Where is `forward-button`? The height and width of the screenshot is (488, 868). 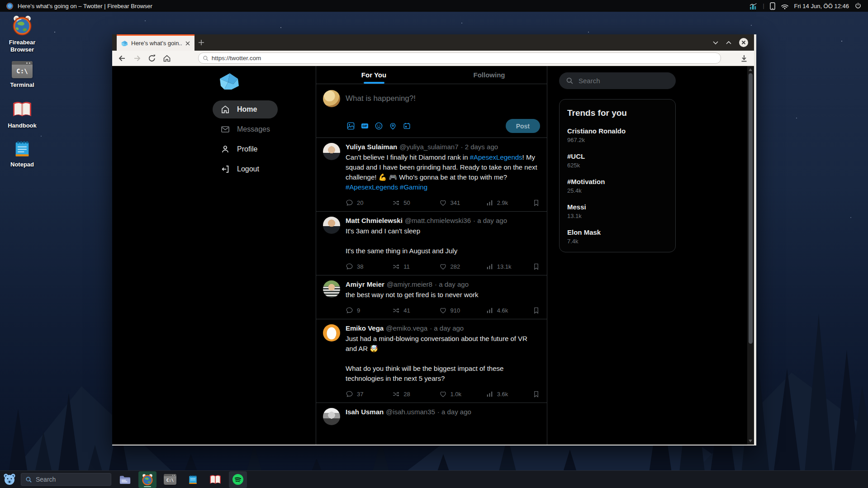
forward-button is located at coordinates (137, 58).